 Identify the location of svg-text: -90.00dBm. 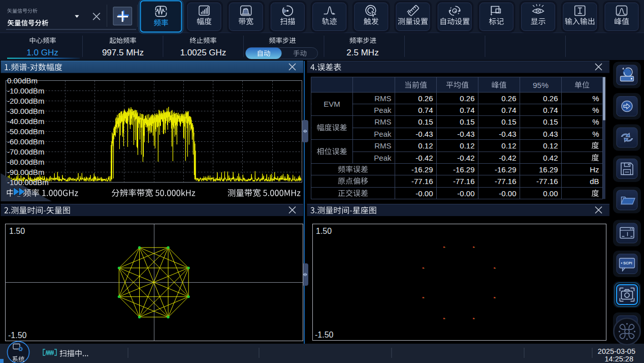
(25, 172).